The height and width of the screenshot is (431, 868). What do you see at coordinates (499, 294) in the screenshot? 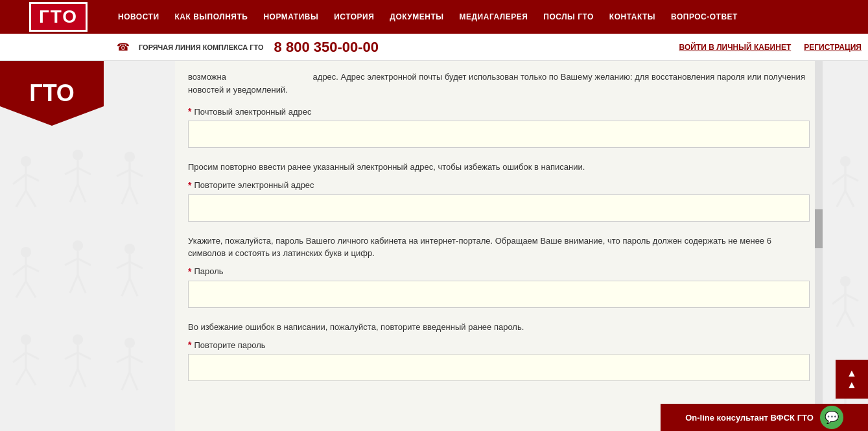
I see `password-input` at bounding box center [499, 294].